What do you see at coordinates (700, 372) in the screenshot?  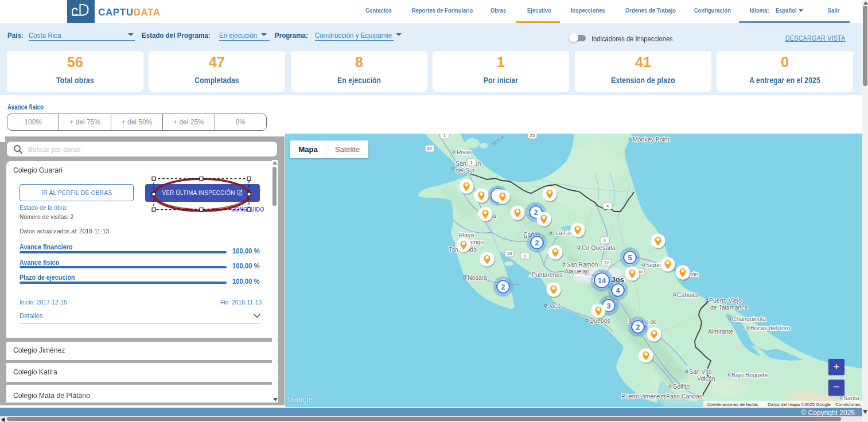 I see `svg-text: San Vito` at bounding box center [700, 372].